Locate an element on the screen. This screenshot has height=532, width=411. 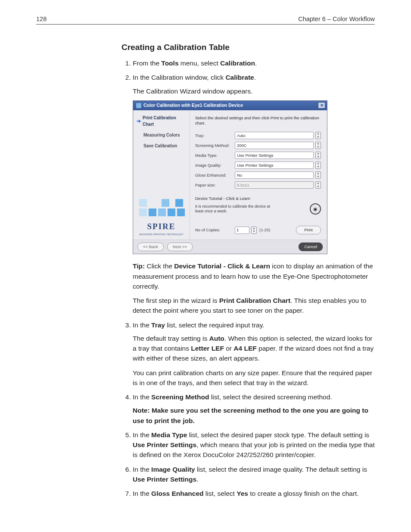
label-tray: Tray: is located at coordinates (215, 136).